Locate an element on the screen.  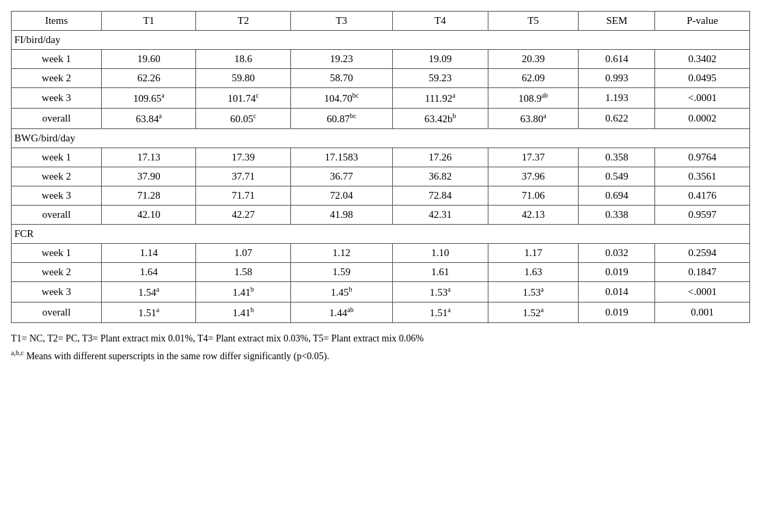
cell-t1: 71.28 is located at coordinates (149, 196).